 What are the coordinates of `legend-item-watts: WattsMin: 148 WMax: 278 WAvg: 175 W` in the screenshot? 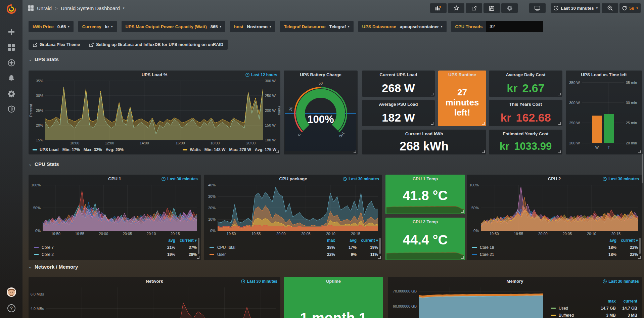 It's located at (230, 150).